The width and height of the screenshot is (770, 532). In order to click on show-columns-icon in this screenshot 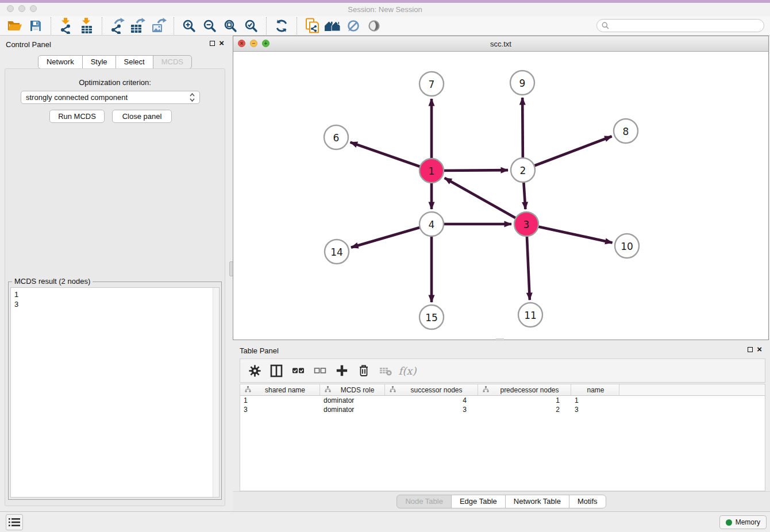, I will do `click(276, 371)`.